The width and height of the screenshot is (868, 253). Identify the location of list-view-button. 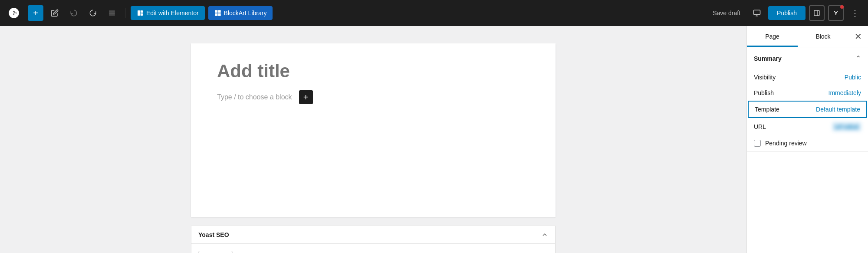
(112, 13).